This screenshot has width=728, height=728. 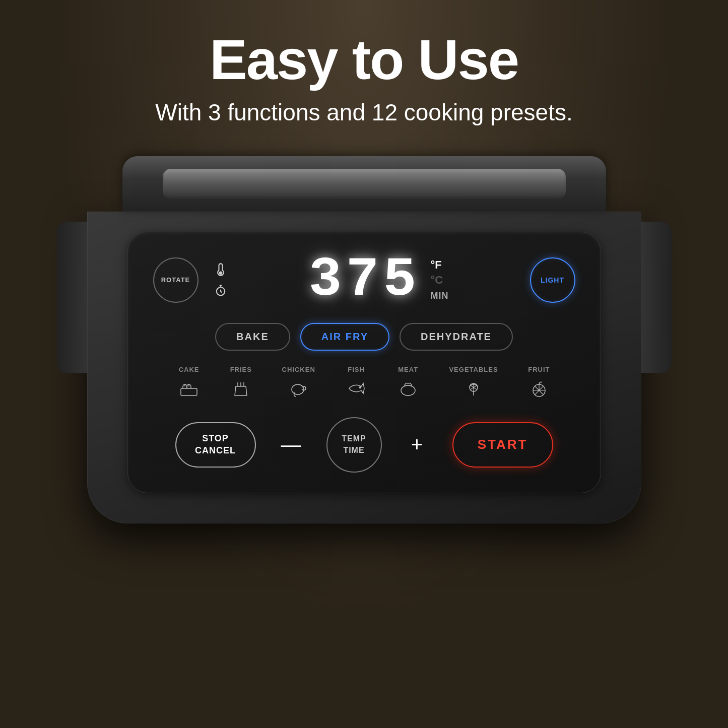 I want to click on preset-meat-label: MEAT, so click(x=408, y=370).